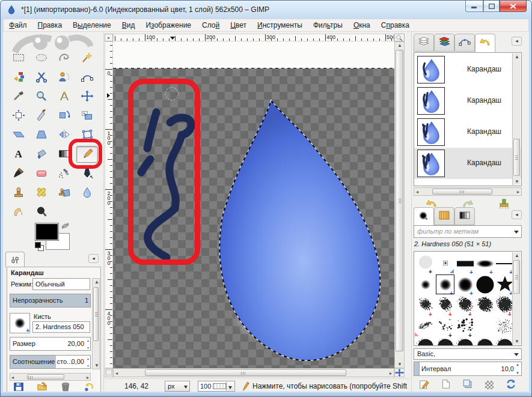 The height and width of the screenshot is (397, 532). What do you see at coordinates (15, 259) in the screenshot?
I see `tab-tool-options` at bounding box center [15, 259].